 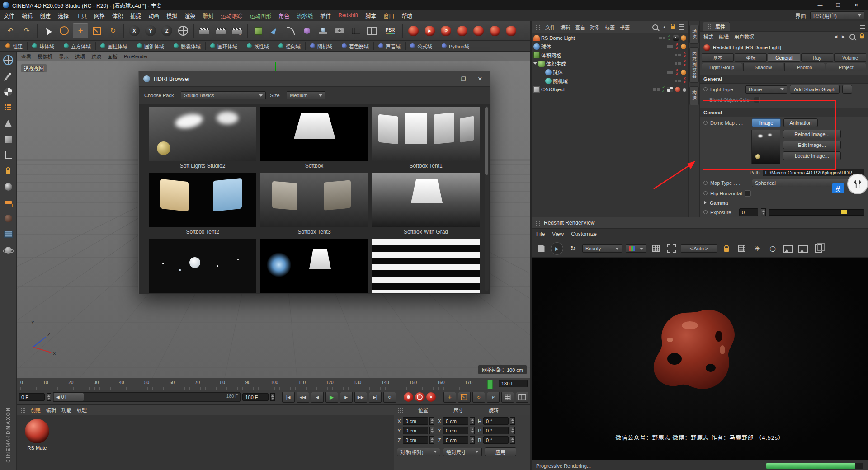 I want to click on om-options-icon, so click(x=682, y=27).